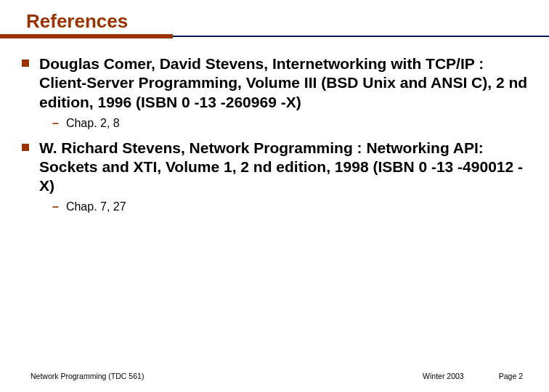  I want to click on footer-right-group: Winter 2003 Page 2, so click(473, 376).